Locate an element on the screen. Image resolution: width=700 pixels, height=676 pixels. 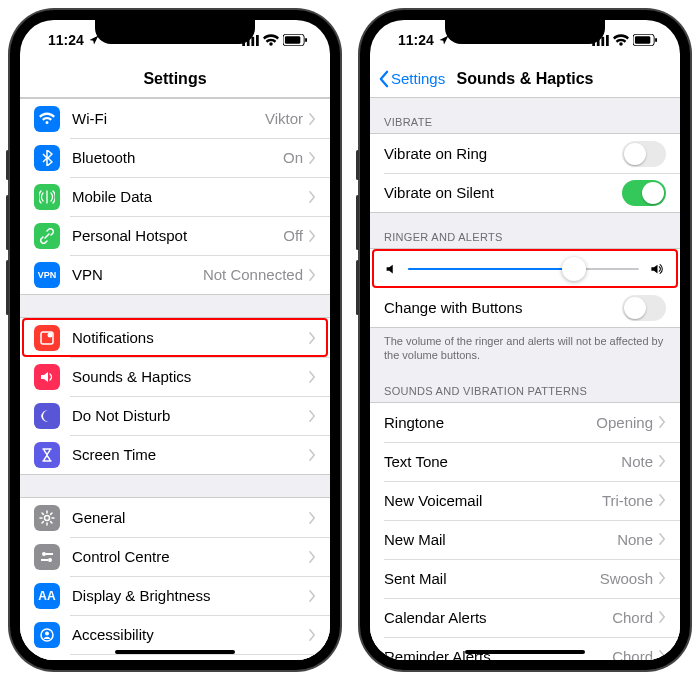
toggle-vibrate-silent is located at coordinates (644, 193).